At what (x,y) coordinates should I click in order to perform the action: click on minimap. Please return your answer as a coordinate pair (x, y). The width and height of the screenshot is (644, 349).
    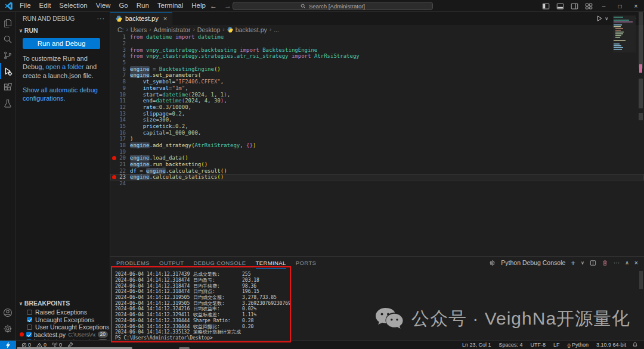
    Looking at the image, I should click on (624, 34).